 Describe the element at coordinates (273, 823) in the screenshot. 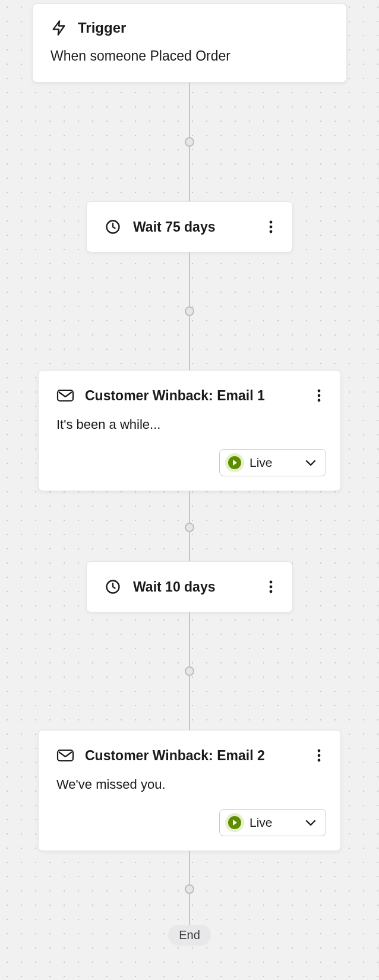

I see `email-2-status-select: Live` at that location.